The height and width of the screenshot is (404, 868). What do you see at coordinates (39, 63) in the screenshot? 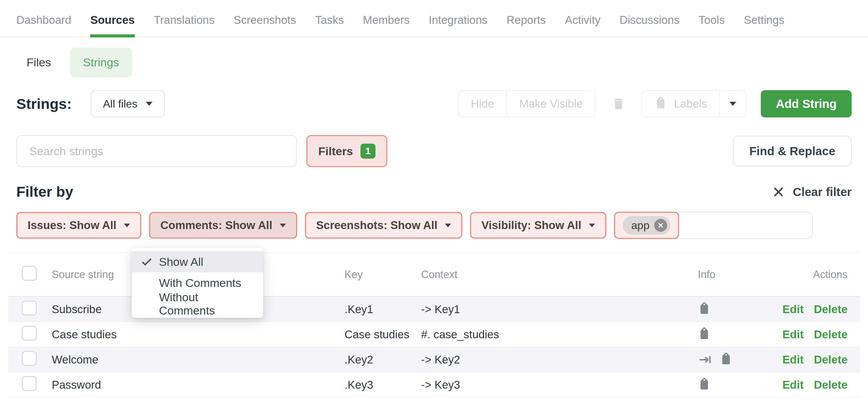
I see `tab-files: Files` at bounding box center [39, 63].